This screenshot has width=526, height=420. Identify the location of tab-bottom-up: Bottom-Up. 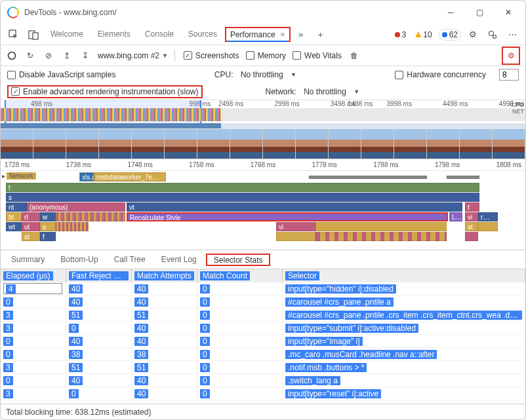
(79, 259).